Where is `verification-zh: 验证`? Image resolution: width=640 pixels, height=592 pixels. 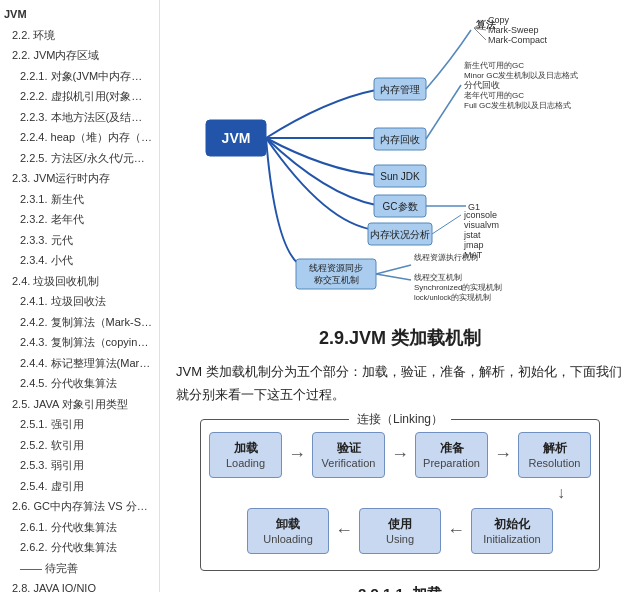 verification-zh: 验证 is located at coordinates (349, 448).